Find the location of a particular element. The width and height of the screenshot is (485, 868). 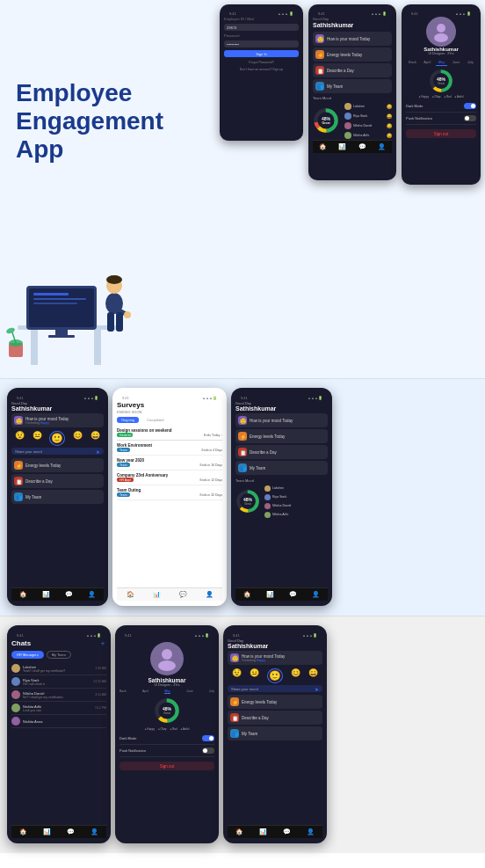

survey-item-5: Team Outing Team Ends in 32 Days is located at coordinates (170, 492).